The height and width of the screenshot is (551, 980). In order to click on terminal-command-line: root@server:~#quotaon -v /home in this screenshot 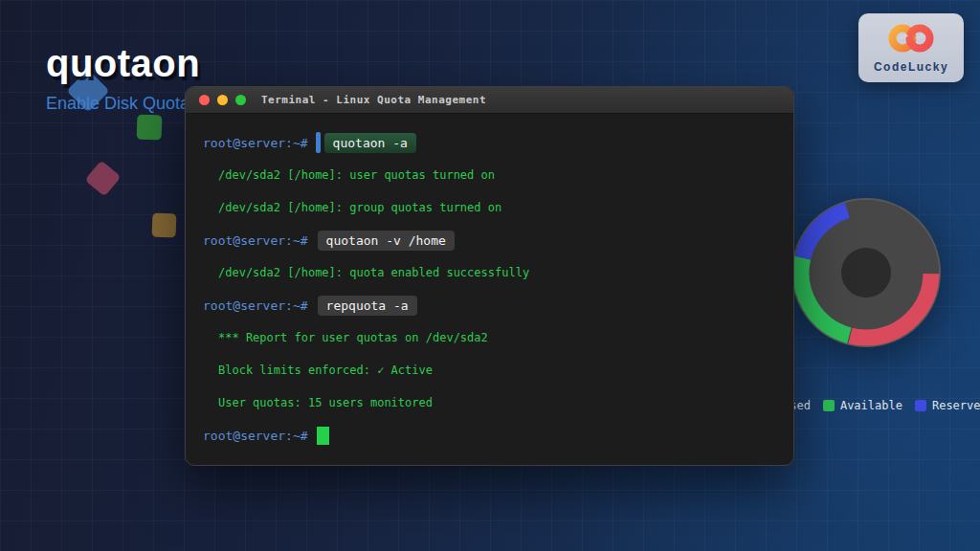, I will do `click(490, 240)`.